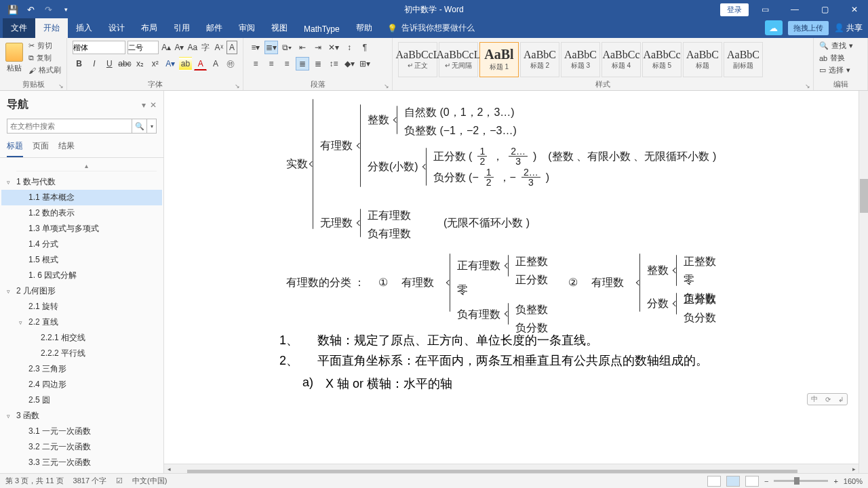 The height and width of the screenshot is (488, 868). What do you see at coordinates (365, 64) in the screenshot?
I see `borders-icon: ⊞▾` at bounding box center [365, 64].